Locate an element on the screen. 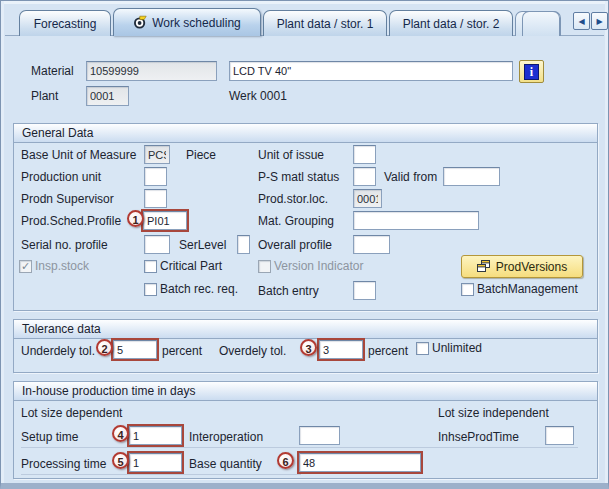  prod-sched-profile-field is located at coordinates (165, 220).